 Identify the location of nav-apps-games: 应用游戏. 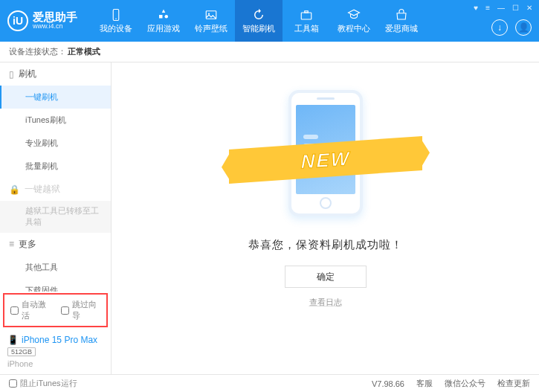
(164, 21).